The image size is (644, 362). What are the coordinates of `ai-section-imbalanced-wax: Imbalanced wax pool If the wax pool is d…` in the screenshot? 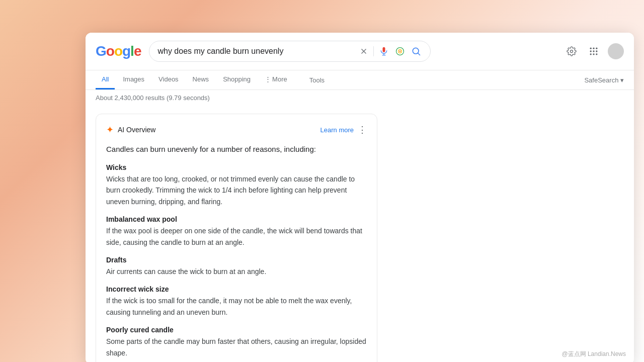 It's located at (236, 231).